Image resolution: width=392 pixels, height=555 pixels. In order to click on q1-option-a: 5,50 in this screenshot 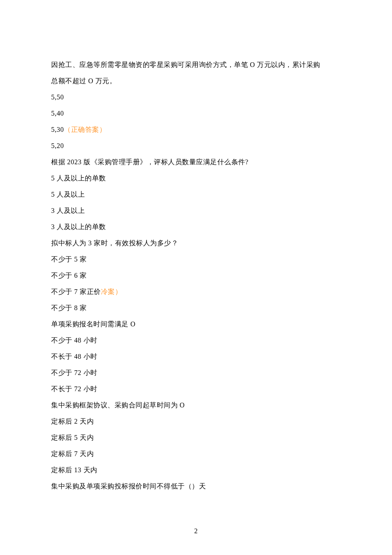, I will do `click(196, 97)`.